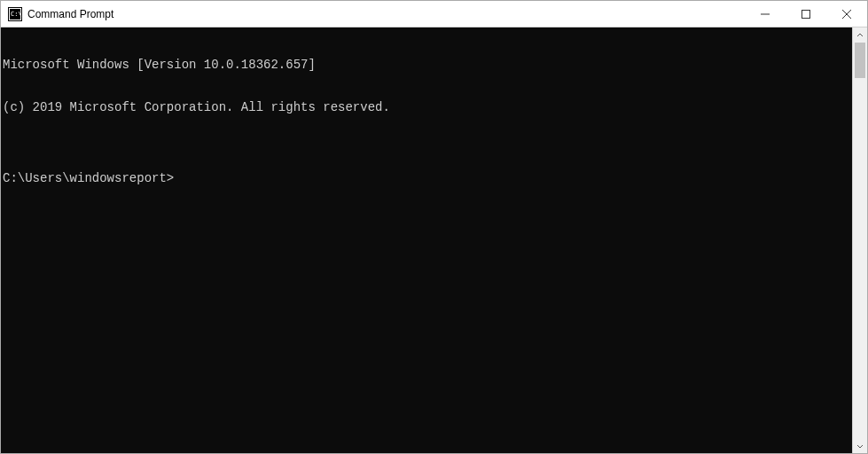 Image resolution: width=868 pixels, height=454 pixels. I want to click on terminal-line: Microsoft Windows [Version 10.0.18362.65…, so click(427, 65).